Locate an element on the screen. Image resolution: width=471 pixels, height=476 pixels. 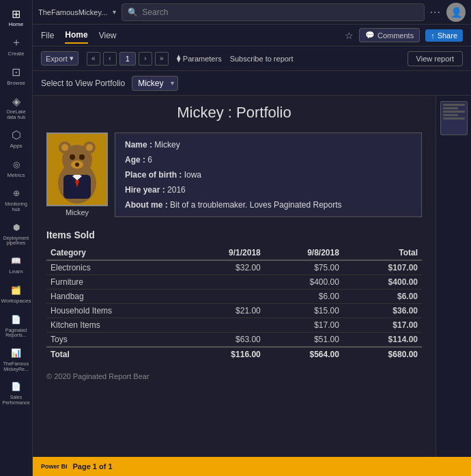
sidebar-item-famousmickey: 📊 TheFamous MickeyRe... is located at coordinates (16, 359).